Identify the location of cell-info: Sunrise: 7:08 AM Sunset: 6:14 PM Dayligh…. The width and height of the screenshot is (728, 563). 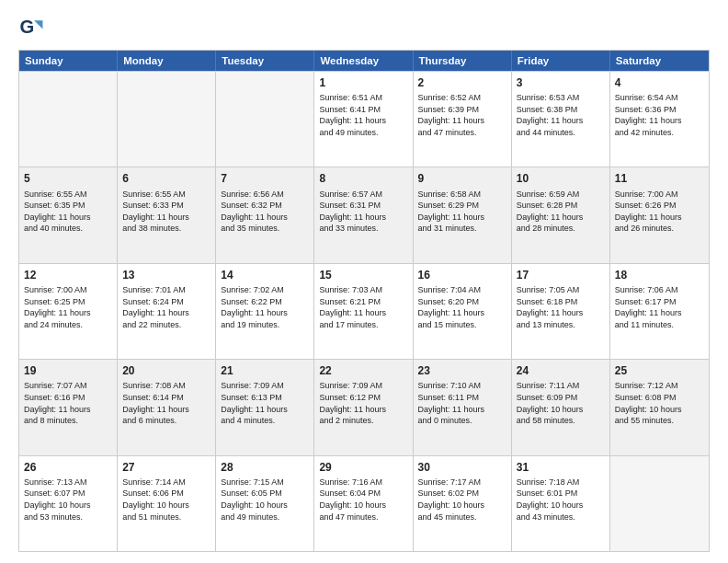
(166, 403).